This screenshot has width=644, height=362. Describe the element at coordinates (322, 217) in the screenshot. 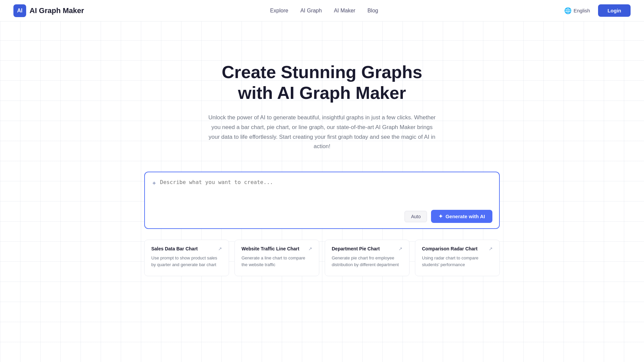

I see `prompt-footer: Auto ✦ Generate with AI` at that location.